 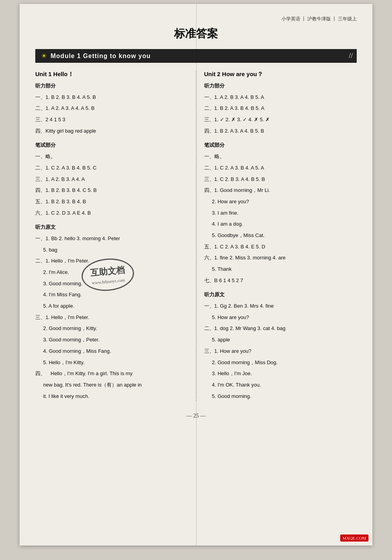 I want to click on right-w4e: 5. Goodbye，Miss Cat., so click(x=281, y=235).